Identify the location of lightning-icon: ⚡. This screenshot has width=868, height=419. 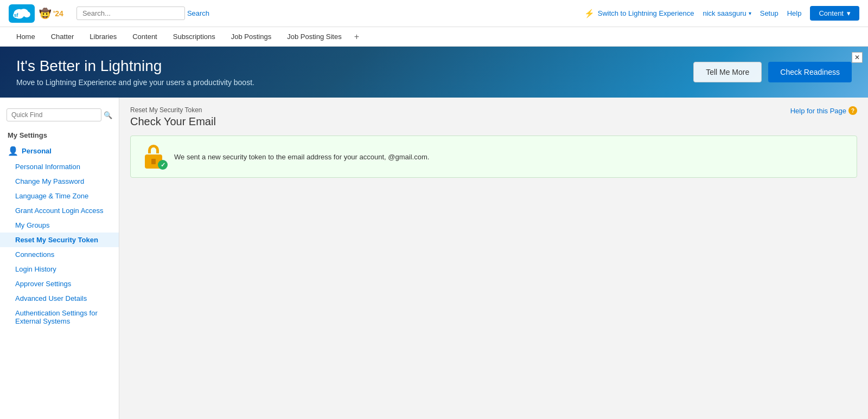
(589, 14).